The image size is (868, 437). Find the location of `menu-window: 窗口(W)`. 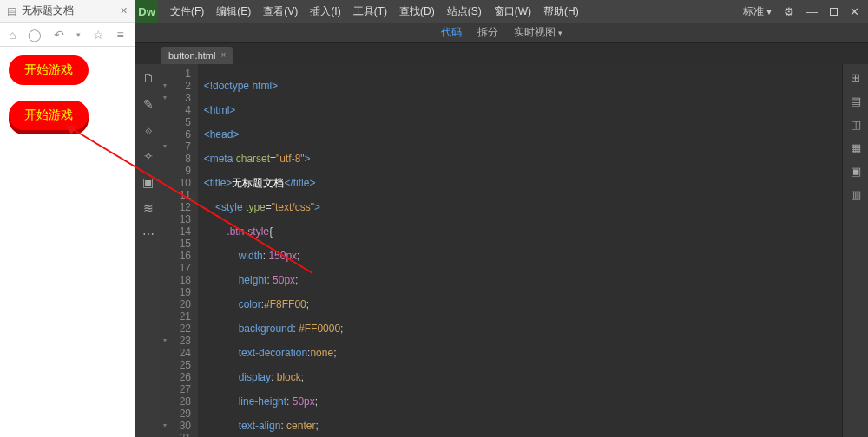

menu-window: 窗口(W) is located at coordinates (512, 12).